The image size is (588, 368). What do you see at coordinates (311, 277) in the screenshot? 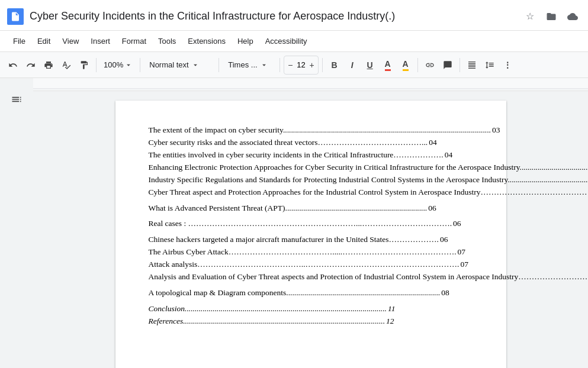
I see `toc-entry: Analysis and Evaluation of Cyber Threat …` at bounding box center [311, 277].